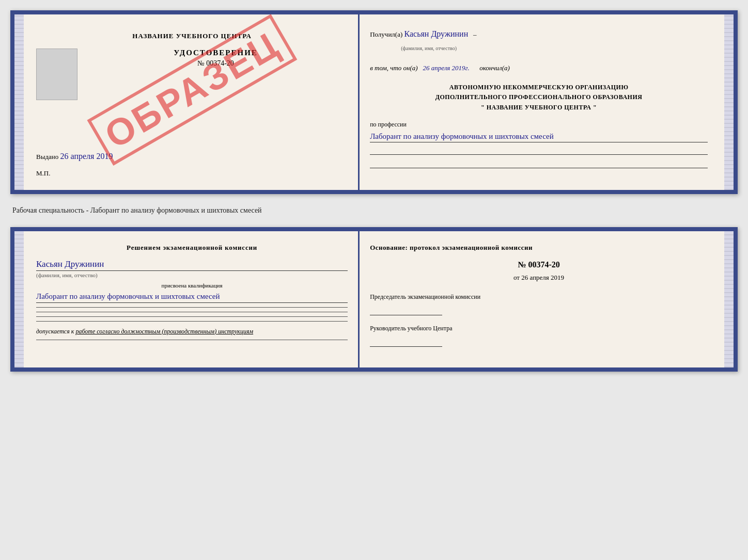 Image resolution: width=748 pixels, height=560 pixels. I want to click on cert-number: № 00374-20, so click(192, 63).